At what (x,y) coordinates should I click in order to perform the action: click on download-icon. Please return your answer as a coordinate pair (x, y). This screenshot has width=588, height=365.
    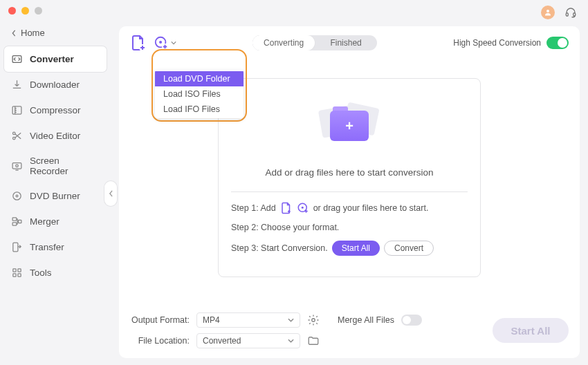
    Looking at the image, I should click on (17, 84).